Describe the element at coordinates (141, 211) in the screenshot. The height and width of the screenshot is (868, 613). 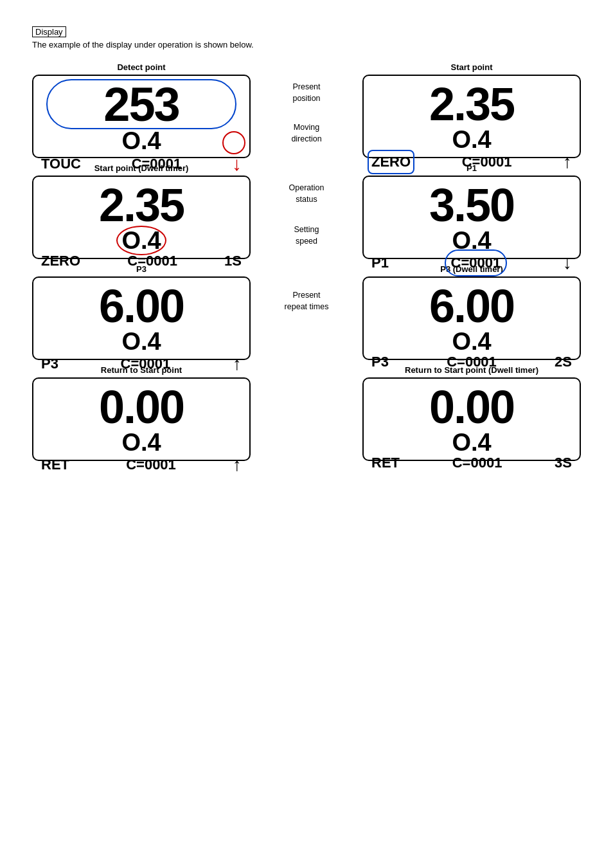
I see `start-dwell-panel: Start point (Dwell timer) 2.35 O.4 ZERO …` at that location.